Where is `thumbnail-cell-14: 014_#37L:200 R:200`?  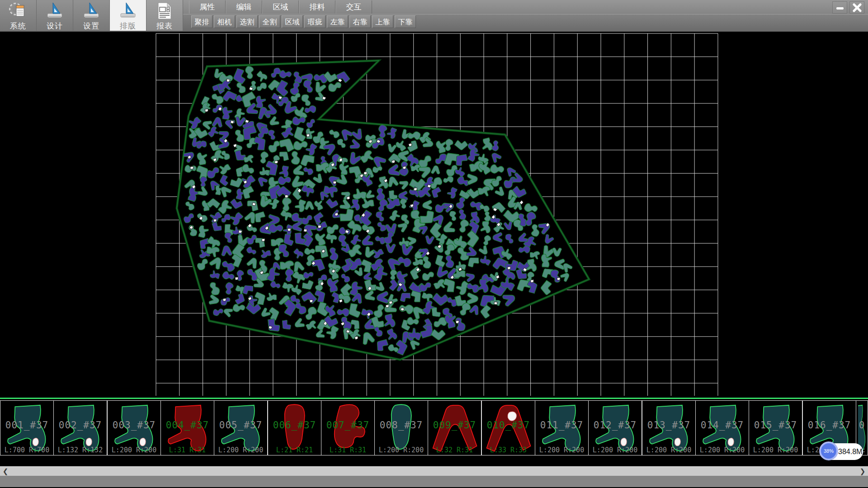 thumbnail-cell-14: 014_#37L:200 R:200 is located at coordinates (722, 428).